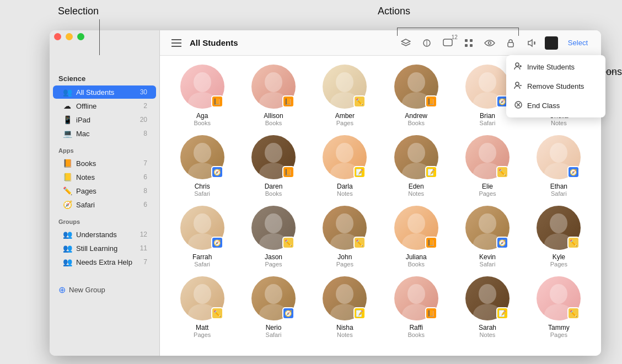 The image size is (622, 364). I want to click on student-card: 📙 Andrew Books, so click(416, 95).